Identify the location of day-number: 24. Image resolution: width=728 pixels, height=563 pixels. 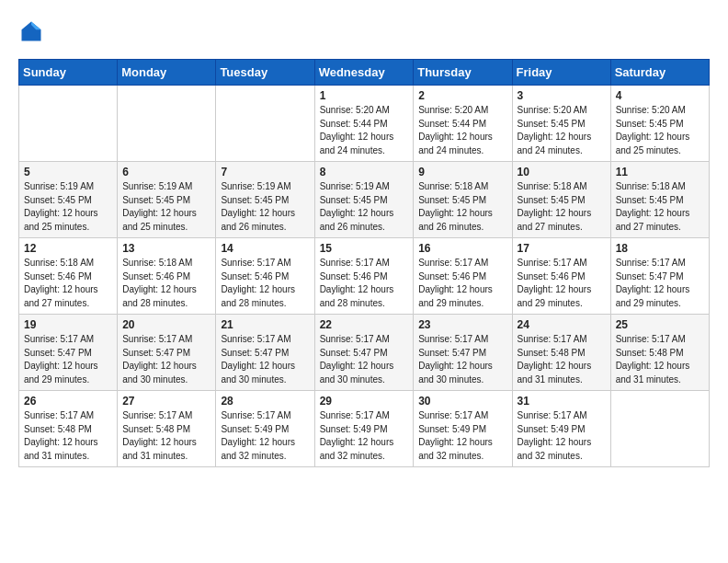
(562, 325).